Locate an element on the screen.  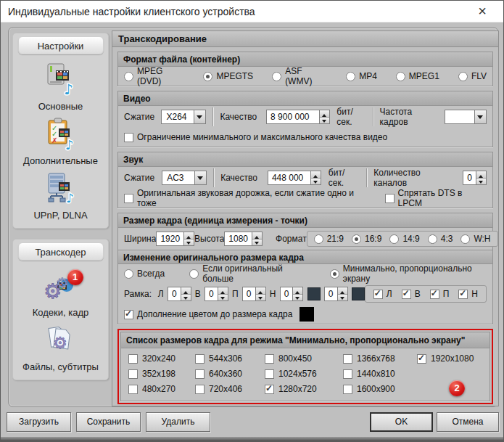
stepper-value: 8 900 000 is located at coordinates (293, 117).